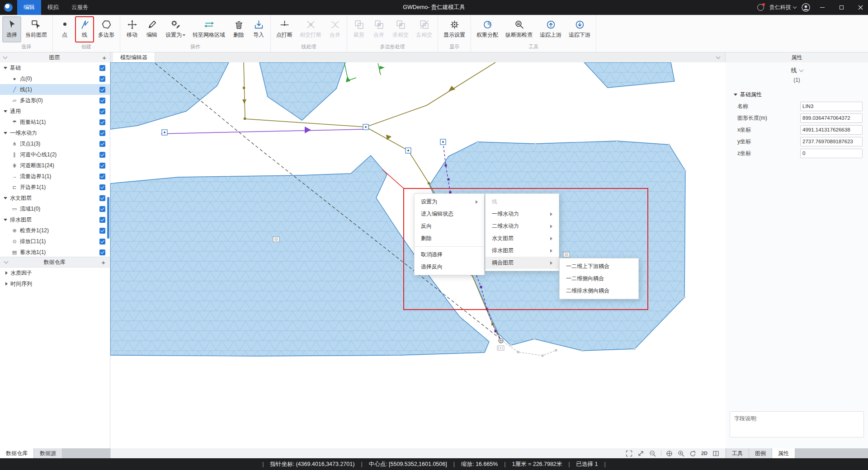 This screenshot has width=868, height=470. What do you see at coordinates (841, 7) in the screenshot?
I see `maximize-button` at bounding box center [841, 7].